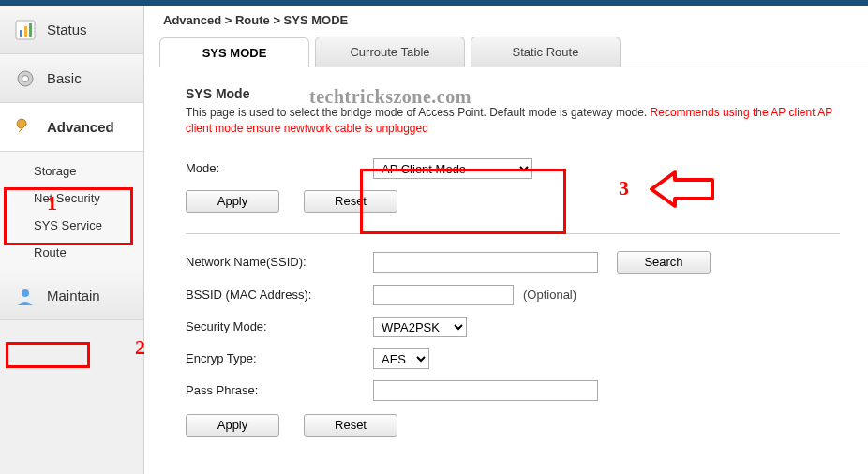 The image size is (868, 474). What do you see at coordinates (351, 425) in the screenshot?
I see `reset-button-bottom: Reset` at bounding box center [351, 425].